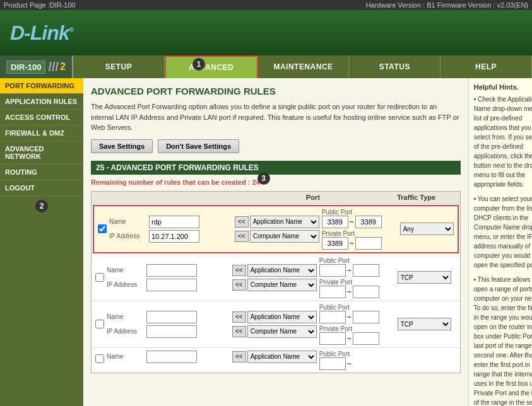  What do you see at coordinates (503, 142) in the screenshot?
I see `hint-1: • Check the Application Name drop-down m…` at bounding box center [503, 142].